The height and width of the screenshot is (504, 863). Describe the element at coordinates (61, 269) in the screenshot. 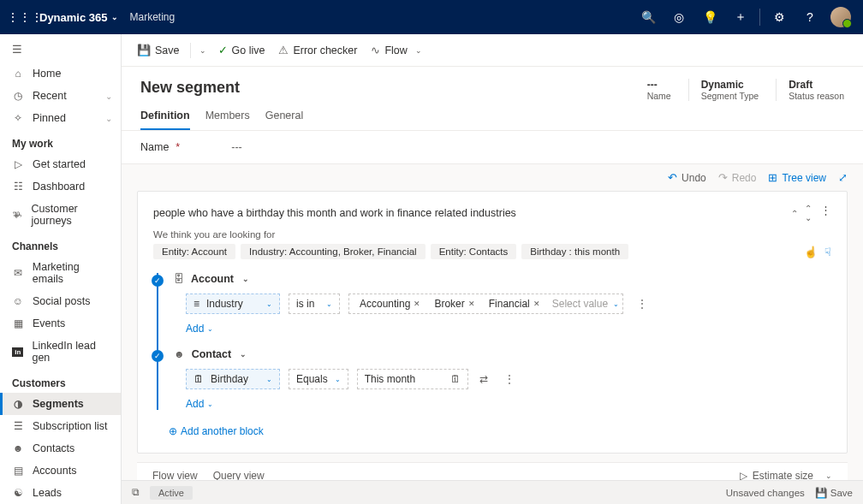

I see `sidebar: ☰ ⌂Home ◷Recent⌄ ✧Pinned⌄ My work ▷Get s…` at that location.